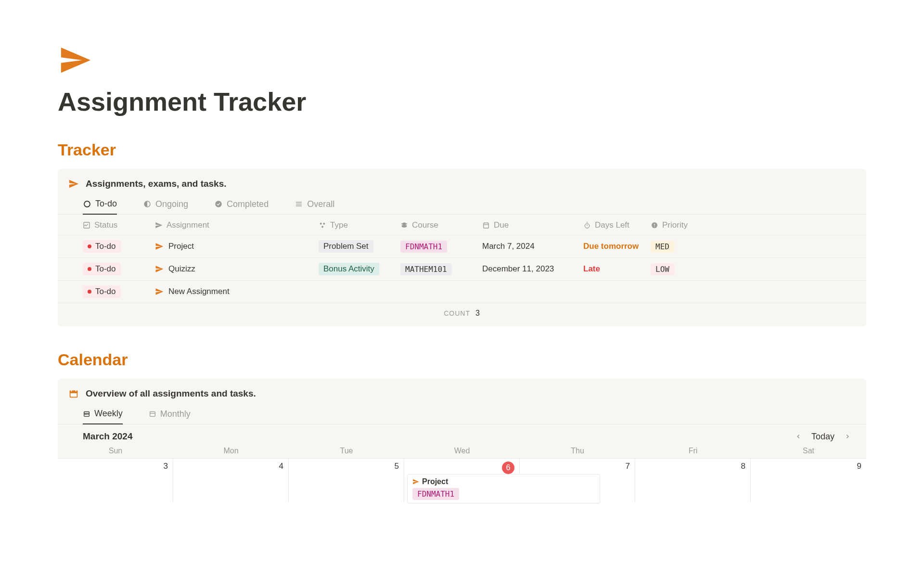  What do you see at coordinates (587, 225) in the screenshot?
I see `stopwatch-icon` at bounding box center [587, 225].